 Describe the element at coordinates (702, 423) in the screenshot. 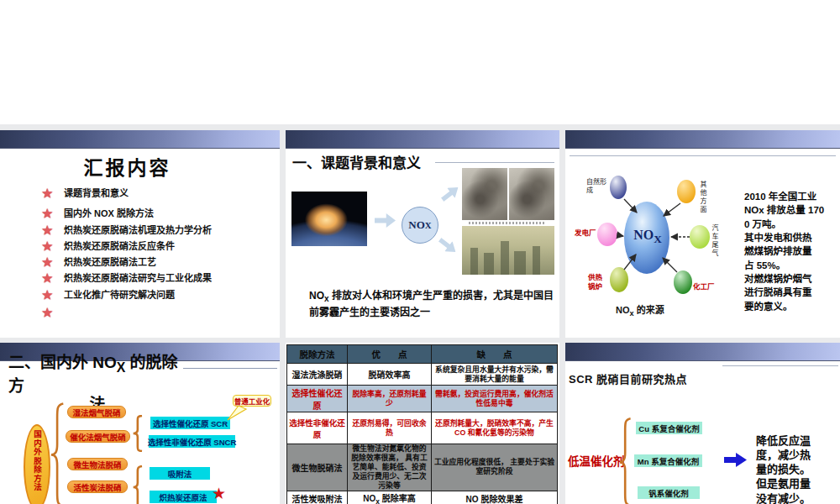

I see `slide-thumbnail-6: SCR 脱硝目前研究热点 低温催化剂 Cu 系复合催化剂 Mn 系复合催化剂 钒…` at that location.